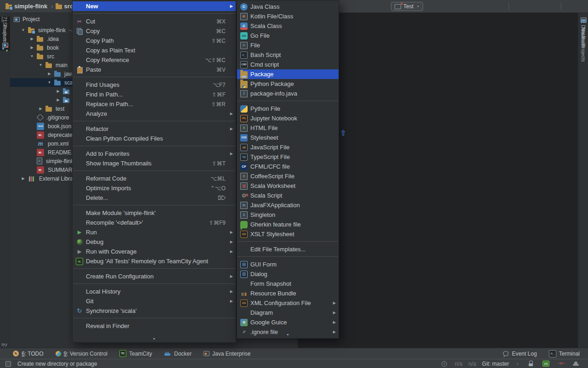 The width and height of the screenshot is (588, 368). Describe the element at coordinates (288, 274) in the screenshot. I see `menu-item-dialog: Dialog` at that location.